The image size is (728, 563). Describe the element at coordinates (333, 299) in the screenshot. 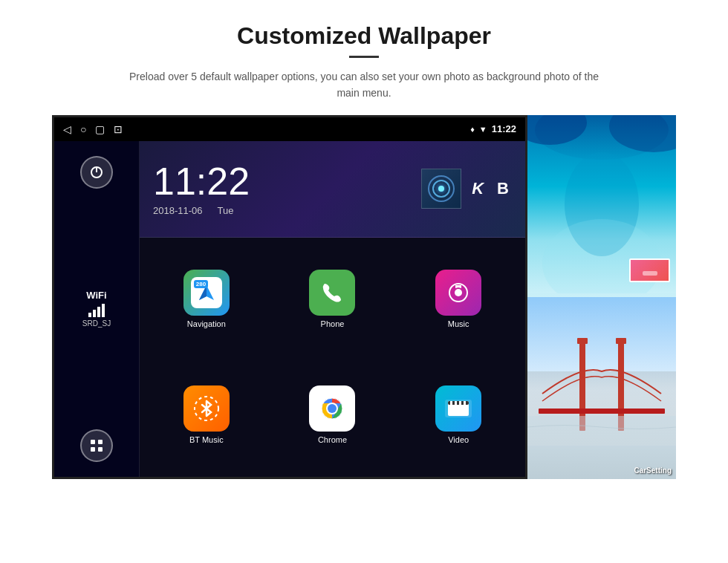

I see `app-phone: Phone` at that location.